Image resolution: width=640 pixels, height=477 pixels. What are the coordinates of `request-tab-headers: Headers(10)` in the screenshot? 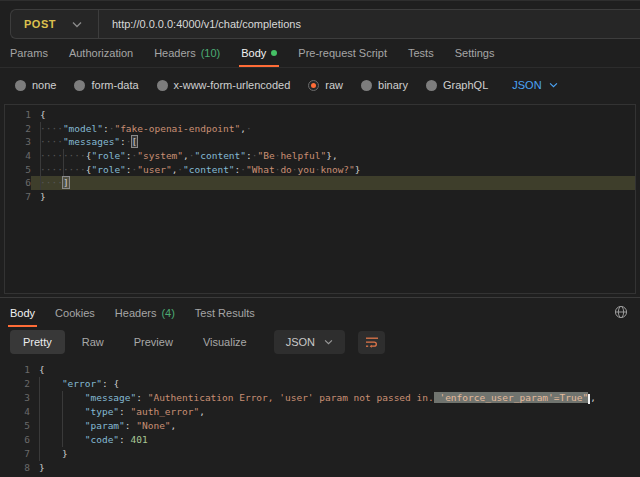 It's located at (187, 53).